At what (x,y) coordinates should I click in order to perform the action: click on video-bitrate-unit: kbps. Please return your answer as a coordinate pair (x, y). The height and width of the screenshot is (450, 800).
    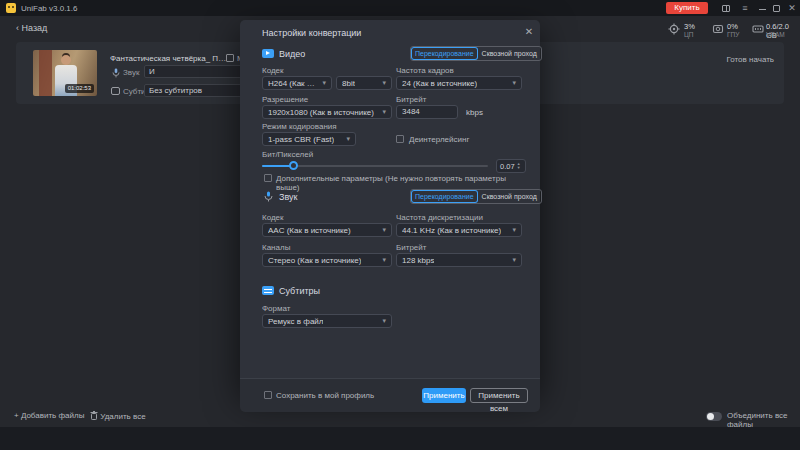
    Looking at the image, I should click on (474, 112).